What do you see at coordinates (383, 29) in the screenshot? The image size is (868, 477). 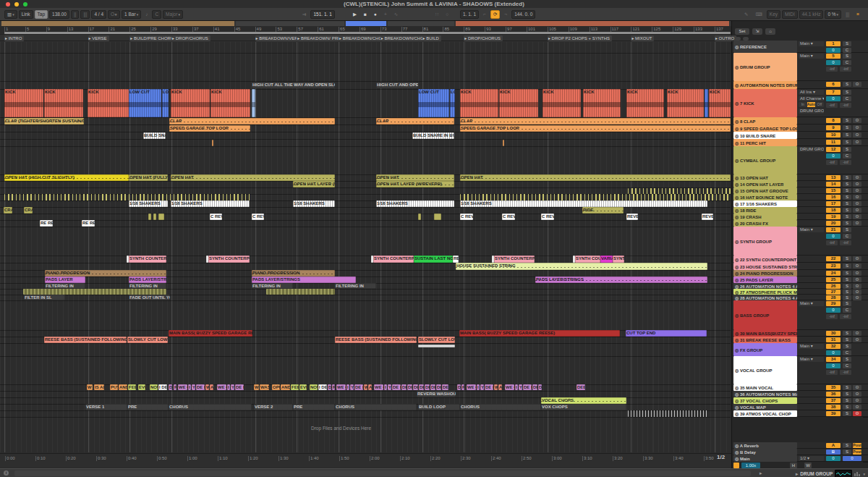 I see `bar-number: 73` at bounding box center [383, 29].